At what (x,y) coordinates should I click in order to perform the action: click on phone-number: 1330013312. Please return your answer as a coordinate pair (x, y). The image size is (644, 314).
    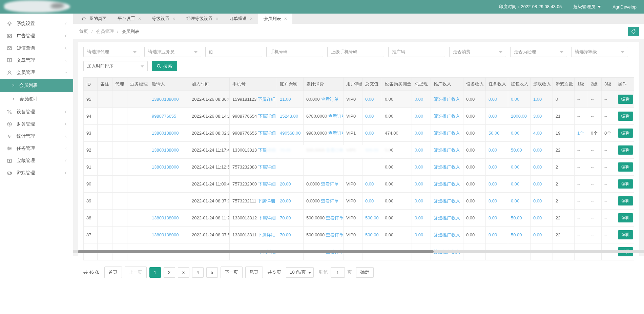
    Looking at the image, I should click on (245, 218).